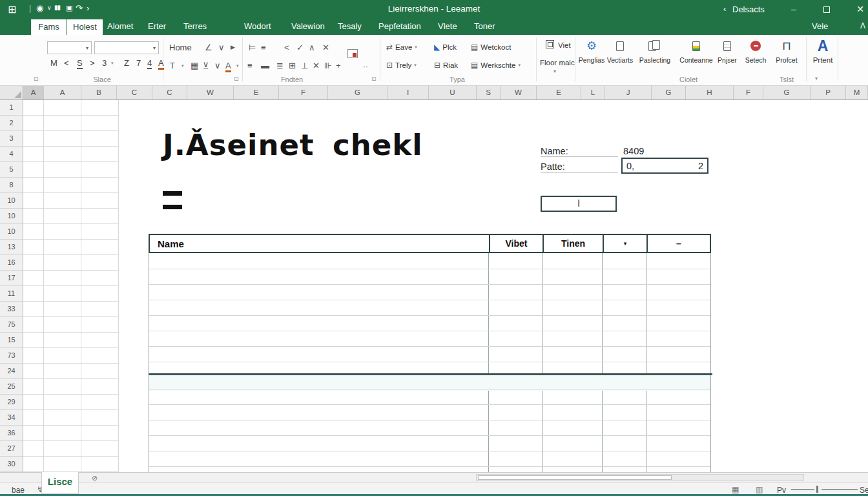 The height and width of the screenshot is (496, 868). Describe the element at coordinates (12, 247) in the screenshot. I see `row-header-13: 13` at that location.